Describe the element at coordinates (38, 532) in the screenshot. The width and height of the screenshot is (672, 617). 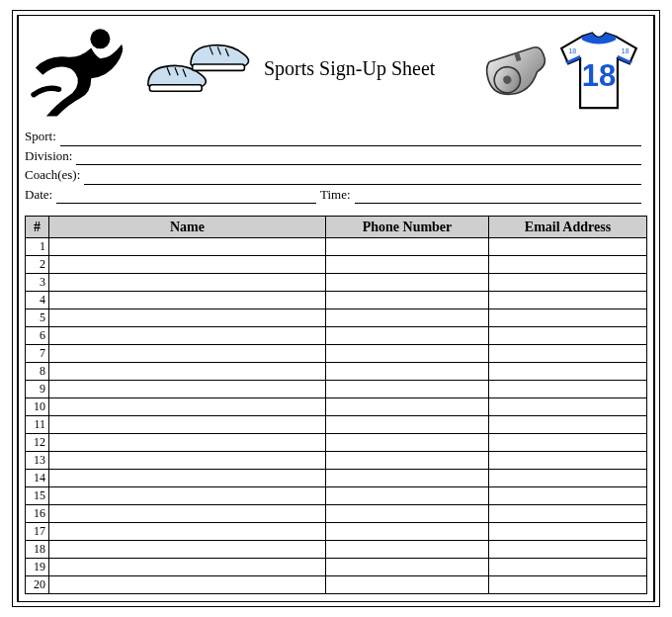
I see `row-number: 17` at that location.